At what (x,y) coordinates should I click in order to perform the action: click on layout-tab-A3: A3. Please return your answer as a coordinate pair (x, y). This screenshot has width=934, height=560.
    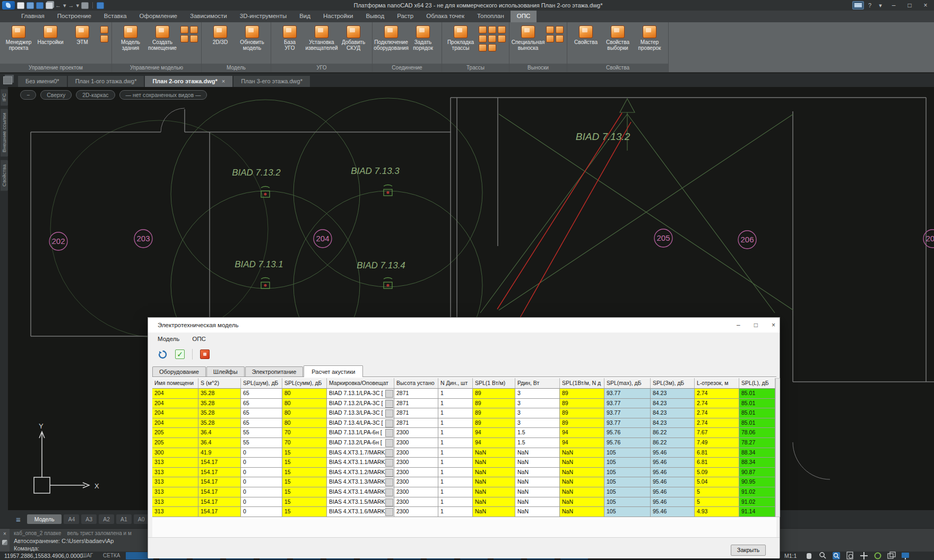
    Looking at the image, I should click on (89, 519).